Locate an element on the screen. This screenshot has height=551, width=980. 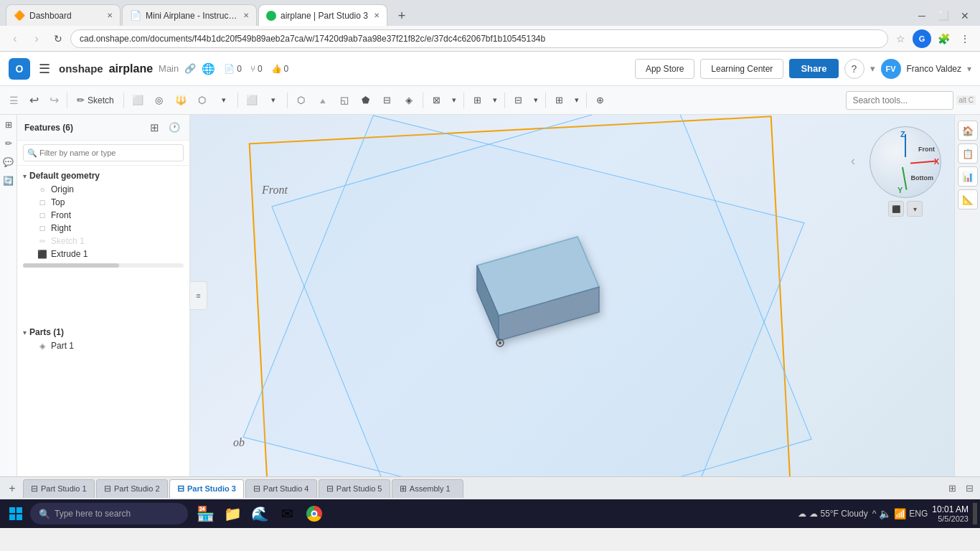
toolbar-btn-15: ⊟ is located at coordinates (519, 100).